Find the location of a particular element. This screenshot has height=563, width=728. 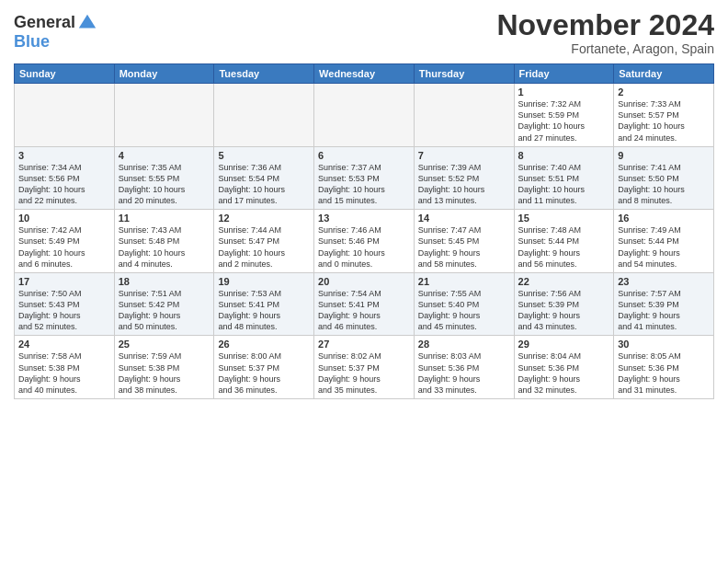

day-number: 26 is located at coordinates (264, 344).